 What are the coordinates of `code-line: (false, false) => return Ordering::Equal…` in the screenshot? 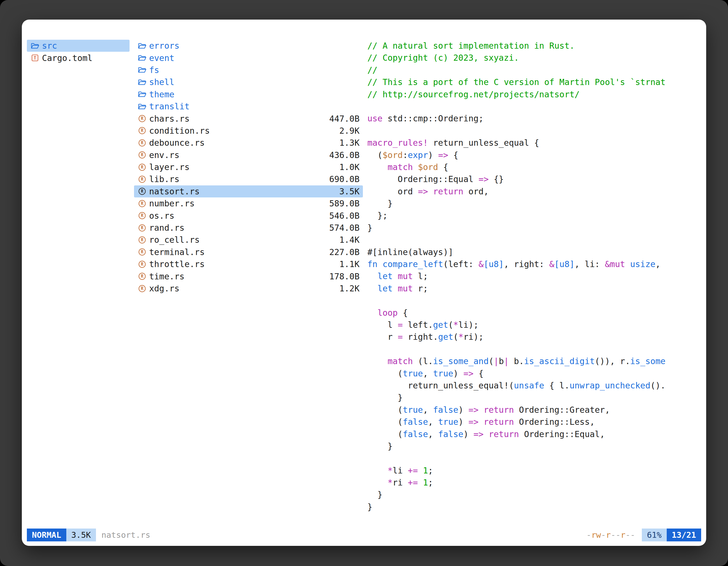 It's located at (534, 434).